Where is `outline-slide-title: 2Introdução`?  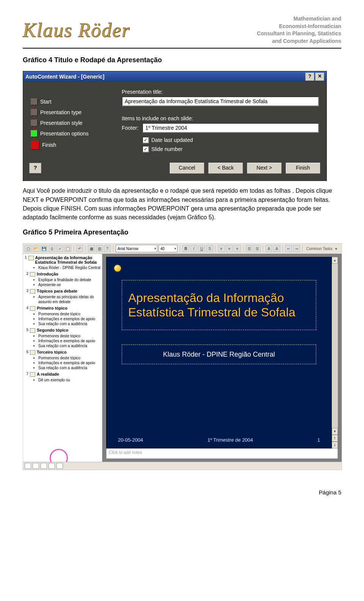 outline-slide-title: 2Introdução is located at coordinates (63, 274).